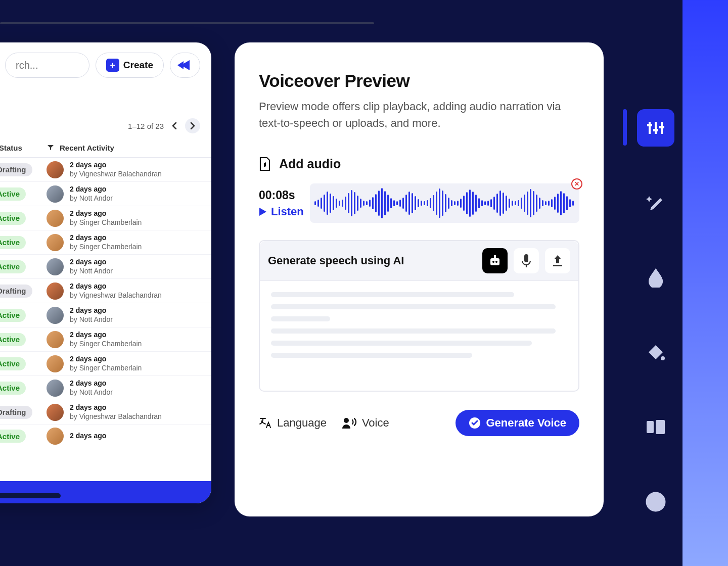  What do you see at coordinates (475, 423) in the screenshot?
I see `check-circle-icon` at bounding box center [475, 423].